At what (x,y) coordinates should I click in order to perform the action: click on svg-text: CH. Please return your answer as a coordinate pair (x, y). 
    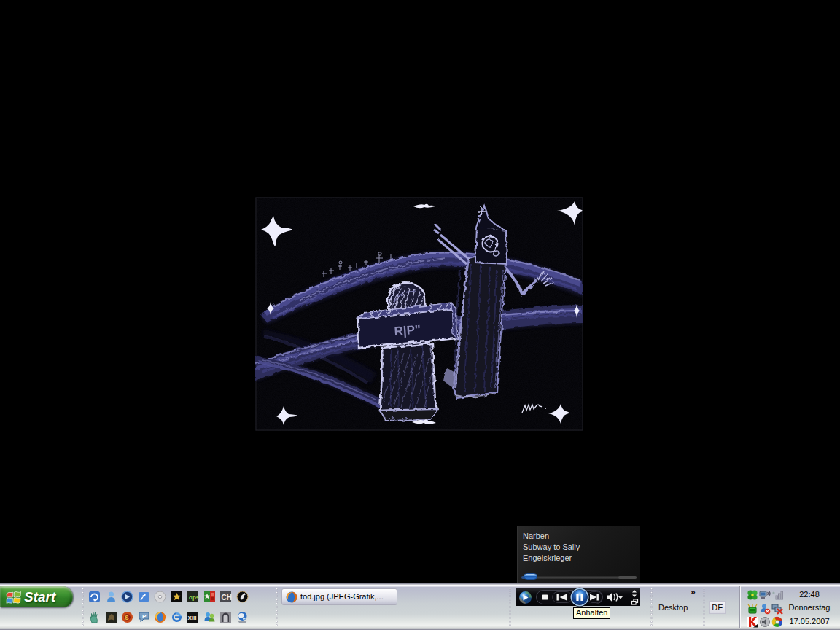
    Looking at the image, I should click on (227, 598).